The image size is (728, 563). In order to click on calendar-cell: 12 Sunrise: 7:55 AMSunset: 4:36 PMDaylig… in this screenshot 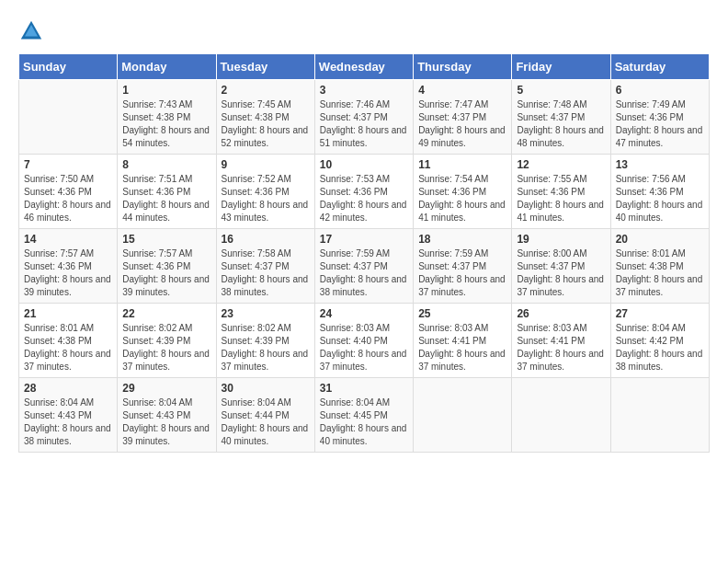, I will do `click(561, 191)`.